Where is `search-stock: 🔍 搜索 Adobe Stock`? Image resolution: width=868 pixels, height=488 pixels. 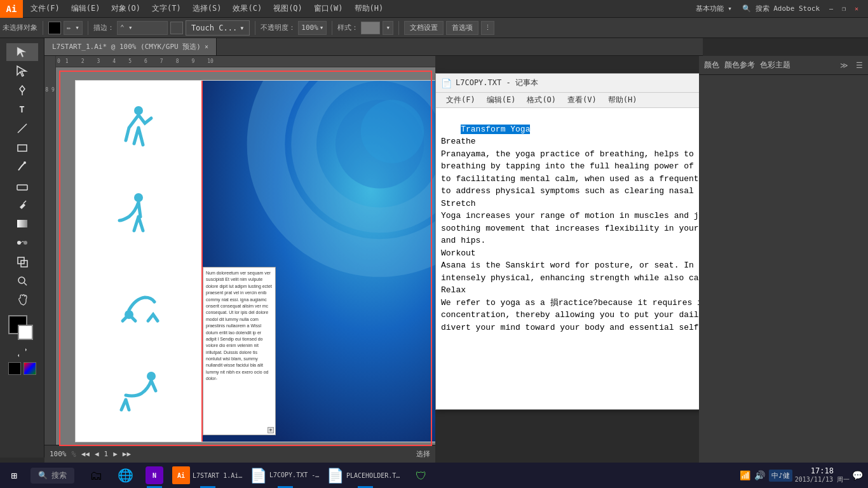 search-stock: 🔍 搜索 Adobe Stock is located at coordinates (781, 9).